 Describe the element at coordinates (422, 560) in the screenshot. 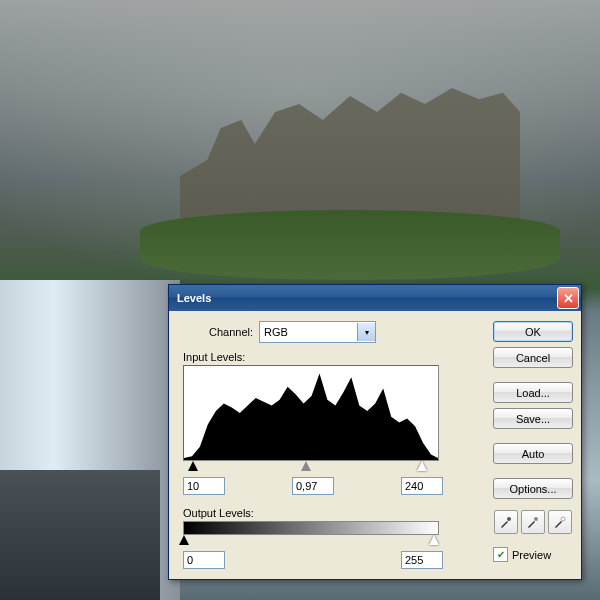

I see `output-white-field` at that location.